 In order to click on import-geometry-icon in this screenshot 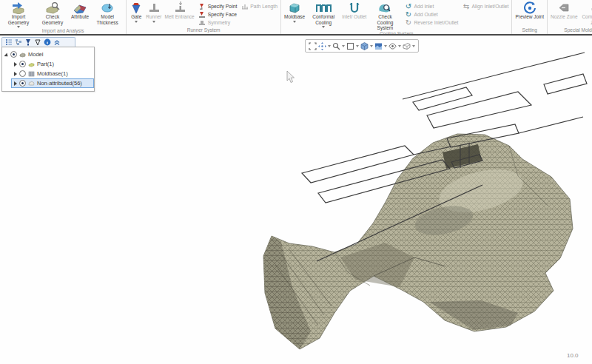, I will do `click(18, 7)`.